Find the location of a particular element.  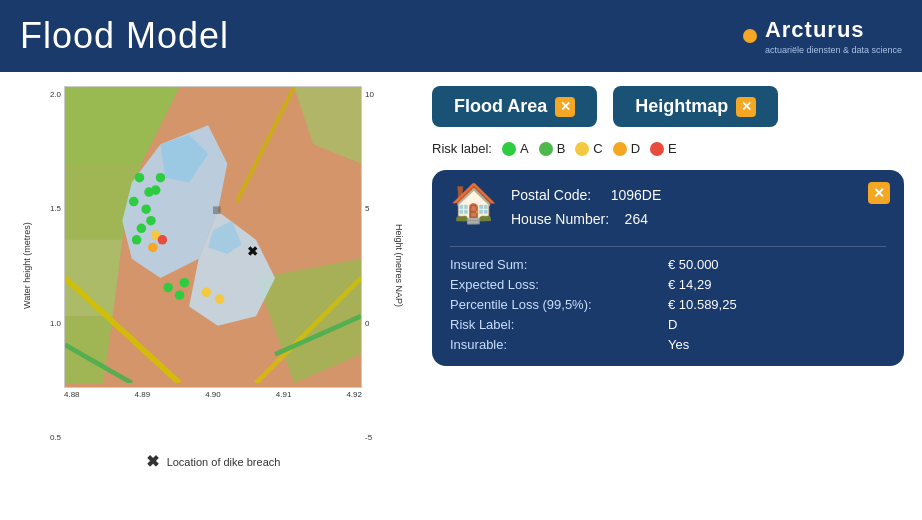

postal-code-value: 1096DE is located at coordinates (636, 195).